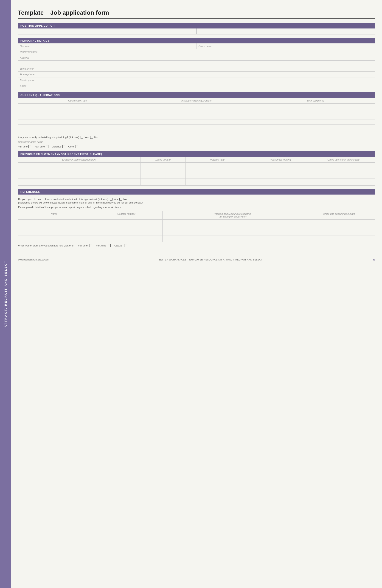 The height and width of the screenshot is (588, 382). What do you see at coordinates (64, 147) in the screenshot?
I see `distance-checkbox` at bounding box center [64, 147].